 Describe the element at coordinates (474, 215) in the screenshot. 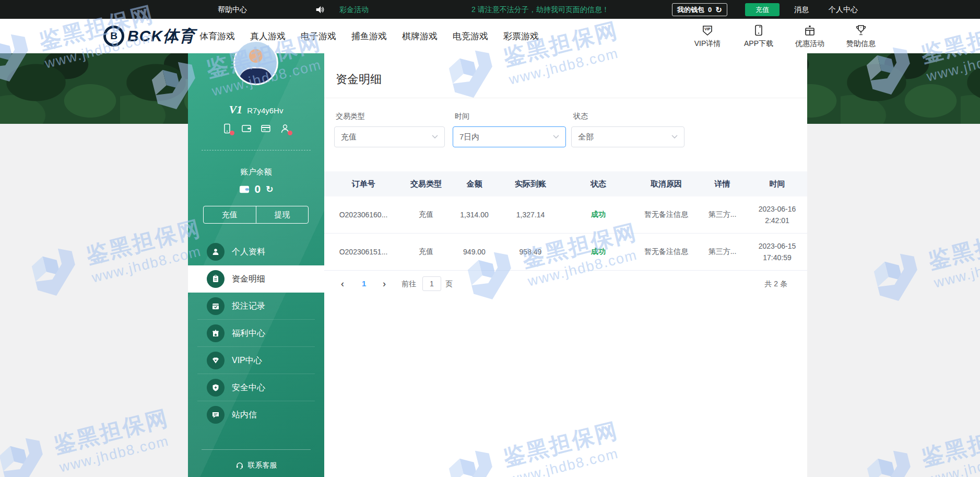

I see `cell-amount: 1,314.00` at that location.